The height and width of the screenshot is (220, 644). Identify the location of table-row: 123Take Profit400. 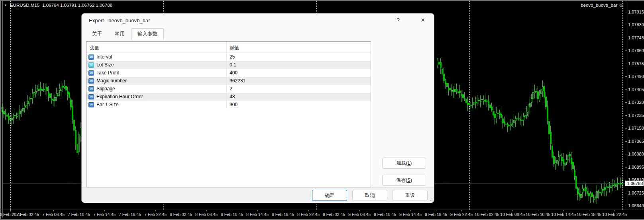
(229, 73).